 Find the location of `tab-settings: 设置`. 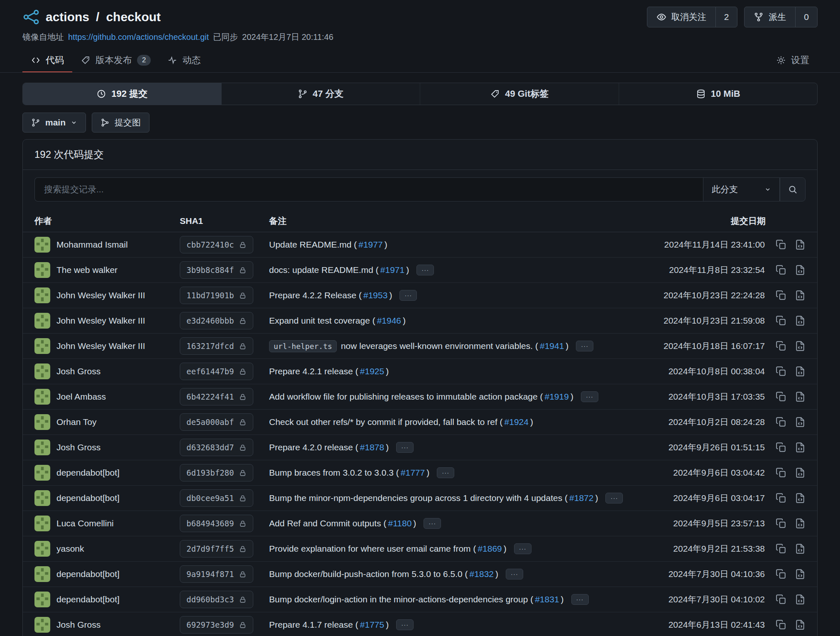

tab-settings: 设置 is located at coordinates (793, 61).